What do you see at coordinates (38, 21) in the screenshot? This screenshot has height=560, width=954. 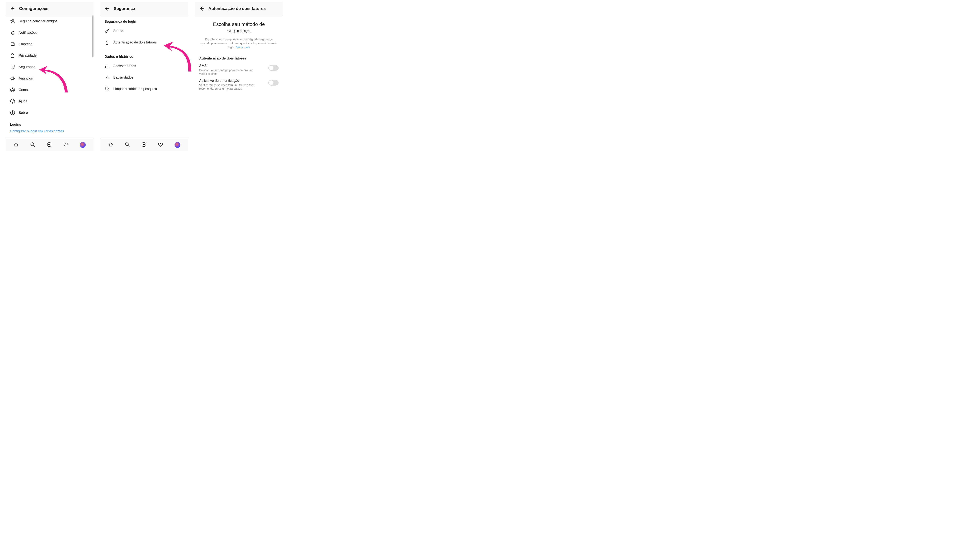 I see `row-label: Seguir e convidar amigos` at bounding box center [38, 21].